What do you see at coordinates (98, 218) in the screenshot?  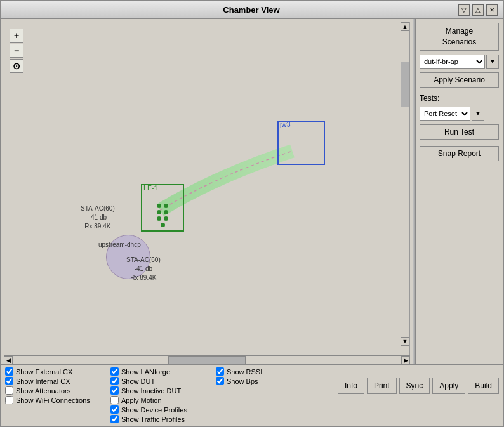 I see `sta-ac-label-1: STA-AC(60) -41 db Rx 89.4K` at bounding box center [98, 218].